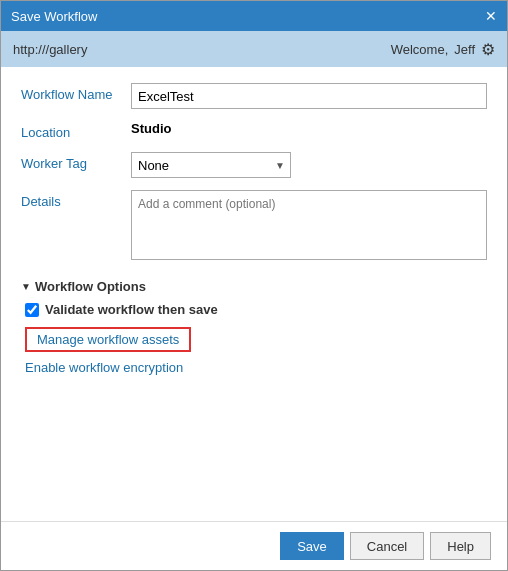 This screenshot has height=571, width=508. I want to click on worker-tag-select: None Default Custom, so click(211, 165).